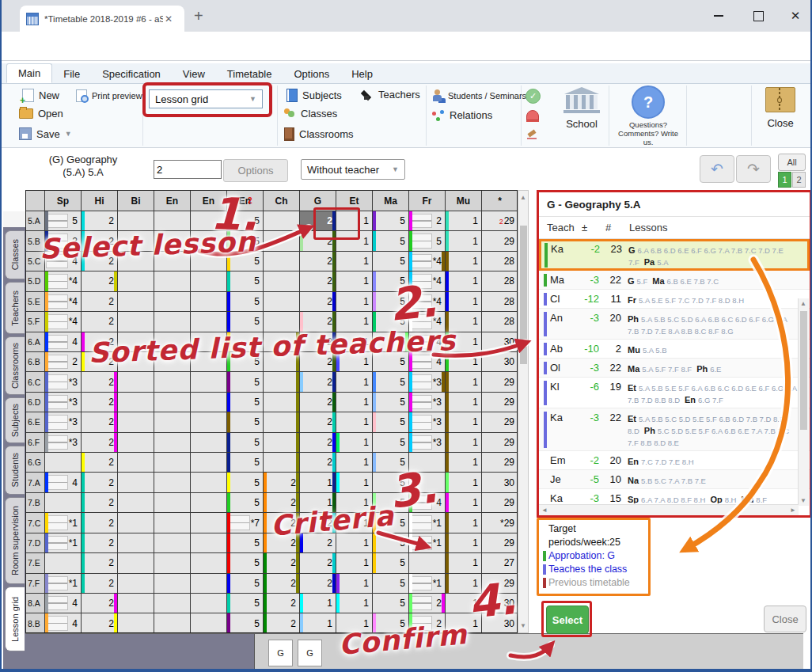  Describe the element at coordinates (648, 116) in the screenshot. I see `questions-button: ? Questions? Comments? Write us.` at that location.